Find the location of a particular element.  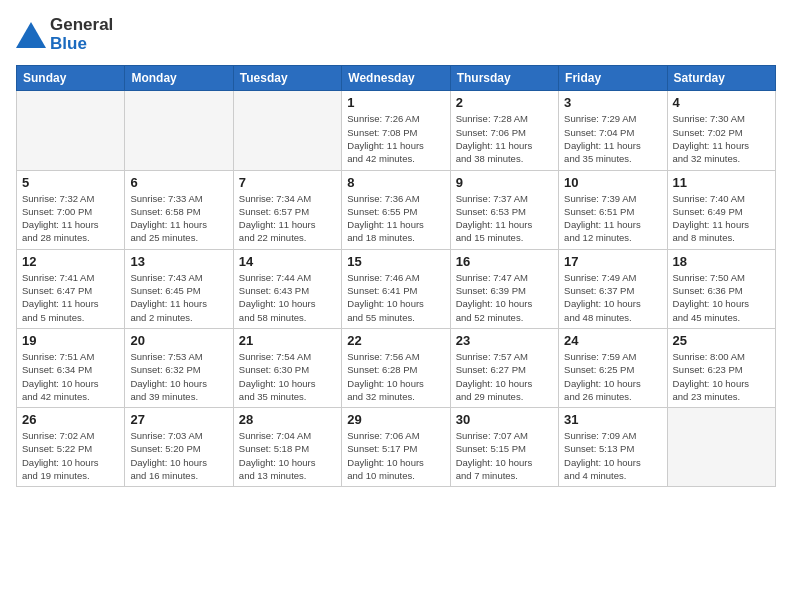

calendar-cell: 25Sunrise: 8:00 AM Sunset: 6:23 PM Dayli… is located at coordinates (721, 368).